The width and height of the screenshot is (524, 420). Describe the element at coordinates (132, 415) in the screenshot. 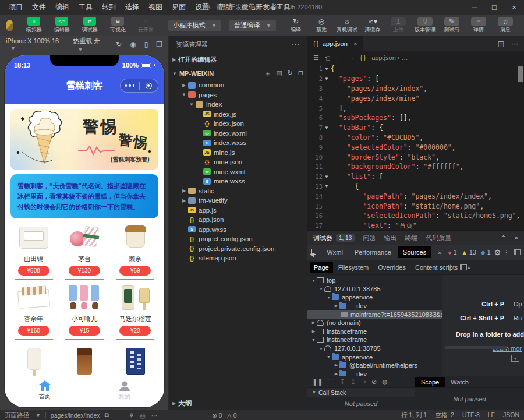

I see `bug-icon: ⚘` at that location.